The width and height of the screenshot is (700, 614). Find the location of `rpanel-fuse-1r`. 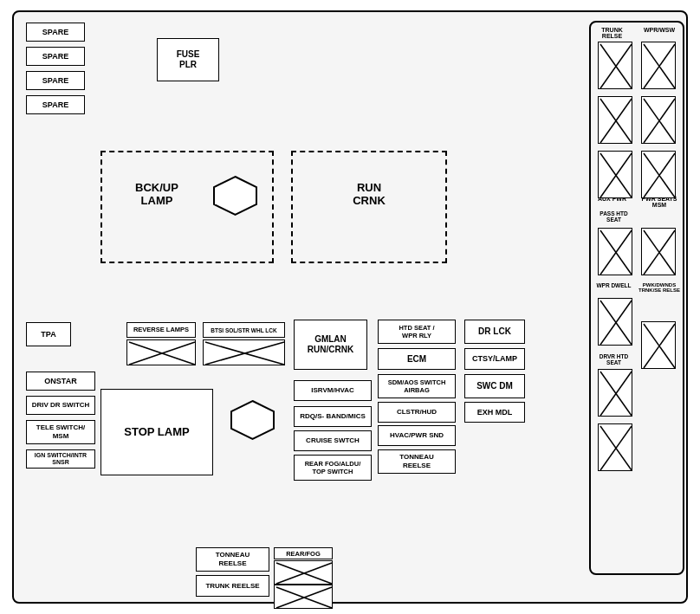

rpanel-fuse-1r is located at coordinates (658, 66).